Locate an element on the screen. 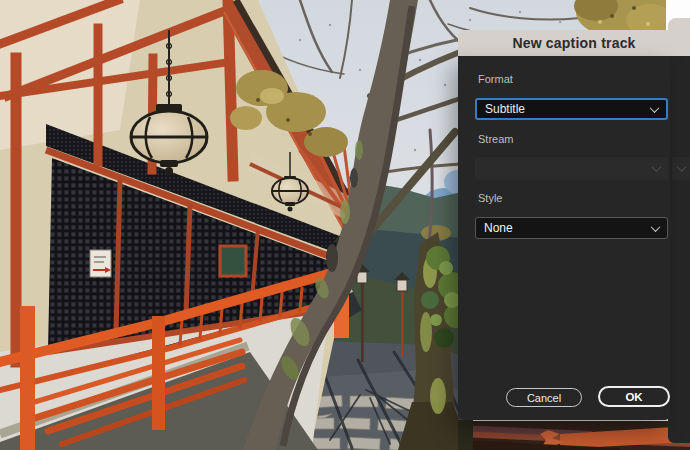 The width and height of the screenshot is (690, 450). stream-label: Stream is located at coordinates (496, 139).